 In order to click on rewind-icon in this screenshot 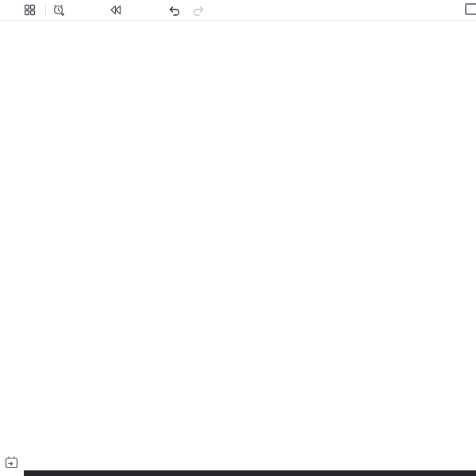, I will do `click(116, 10)`.